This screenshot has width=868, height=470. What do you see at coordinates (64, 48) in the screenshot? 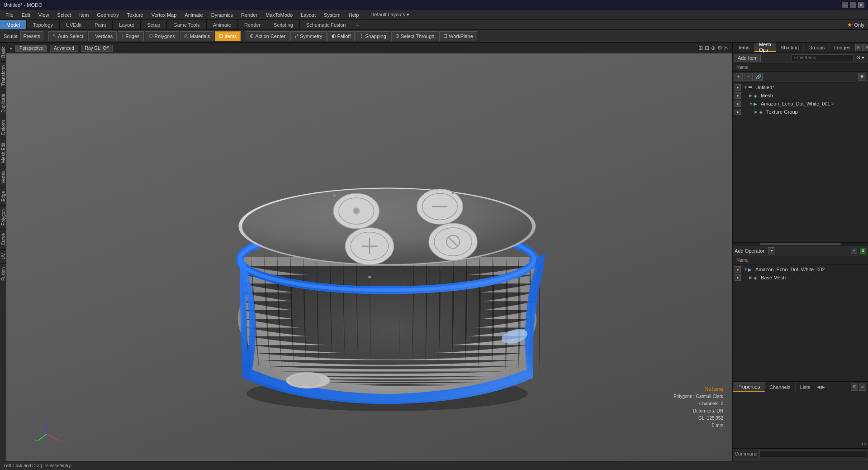
I see `vp-advanced-btn: Advanced` at bounding box center [64, 48].